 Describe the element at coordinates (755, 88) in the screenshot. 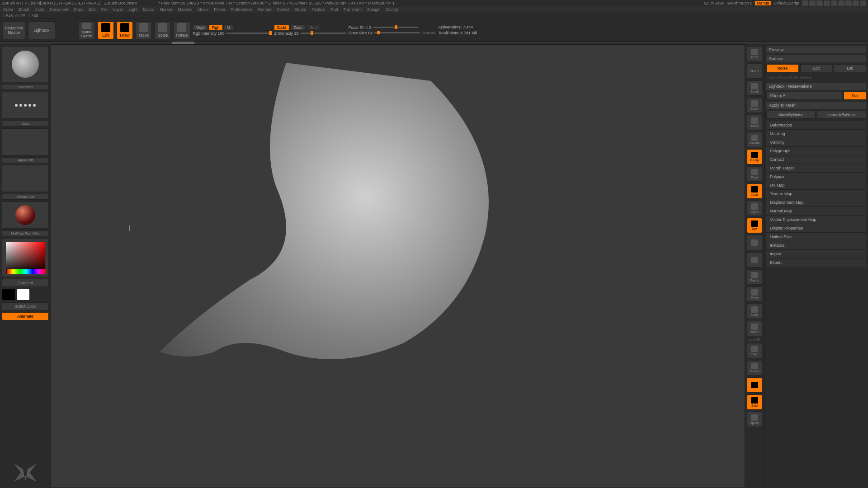

I see `nav-scroll: Scroll` at that location.